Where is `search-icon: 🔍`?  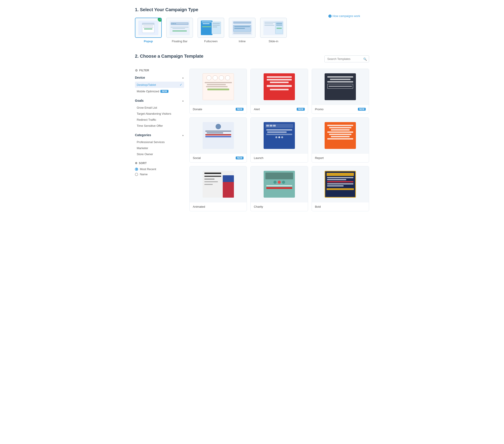 search-icon: 🔍 is located at coordinates (365, 59).